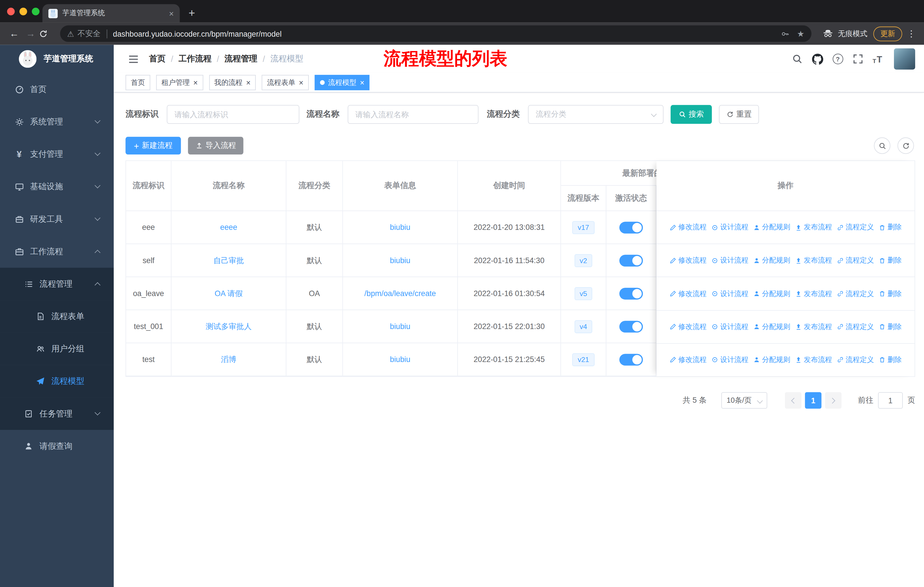 This screenshot has width=924, height=587. What do you see at coordinates (905, 59) in the screenshot?
I see `user-avatar` at bounding box center [905, 59].